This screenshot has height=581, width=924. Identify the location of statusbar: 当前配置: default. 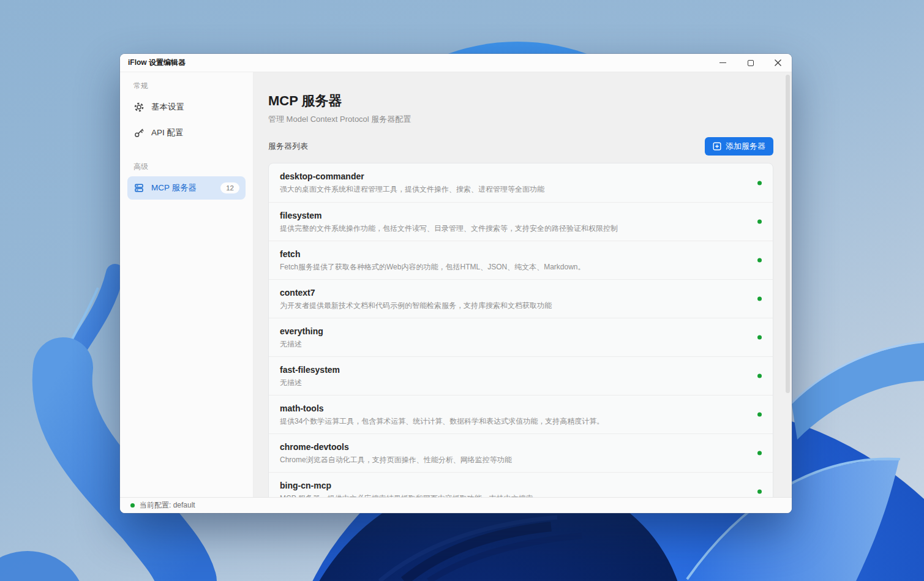
(456, 505).